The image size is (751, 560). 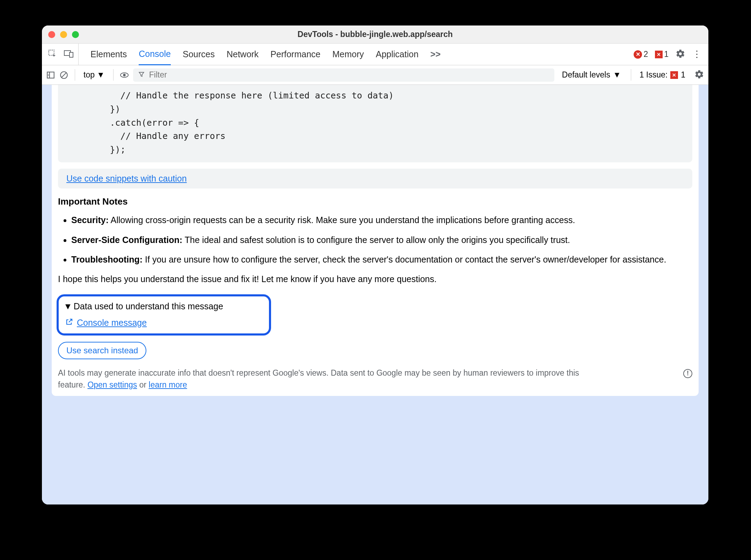 I want to click on settings-icon, so click(x=680, y=54).